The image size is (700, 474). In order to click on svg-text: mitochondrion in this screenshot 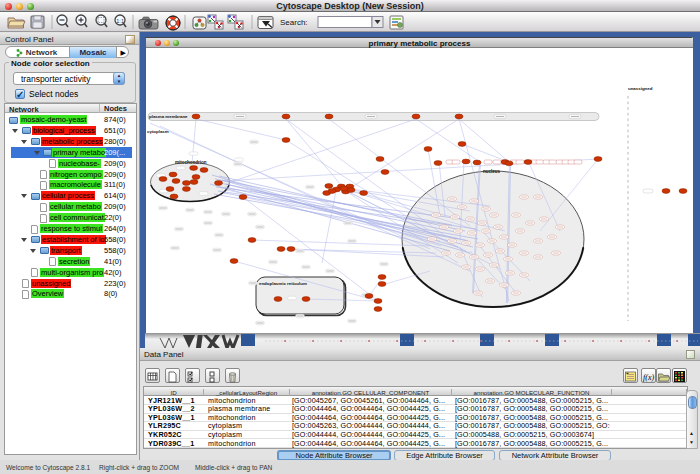, I will do `click(191, 162)`.